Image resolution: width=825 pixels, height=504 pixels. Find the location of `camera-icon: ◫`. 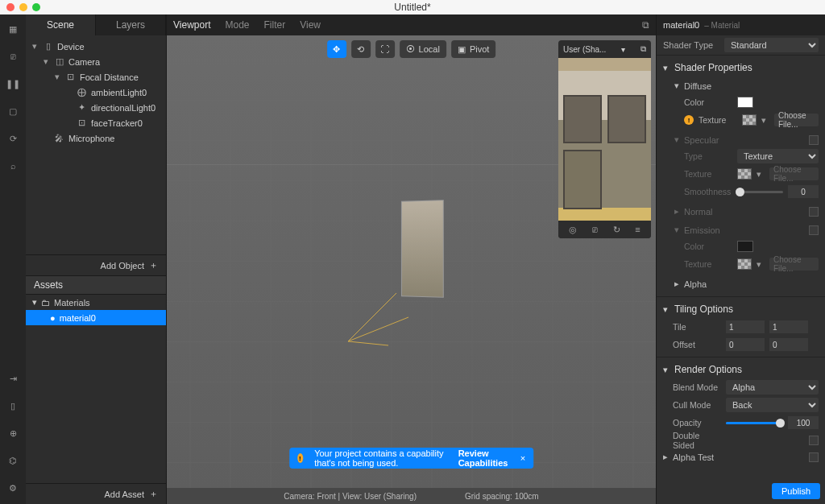

camera-icon: ◫ is located at coordinates (60, 61).